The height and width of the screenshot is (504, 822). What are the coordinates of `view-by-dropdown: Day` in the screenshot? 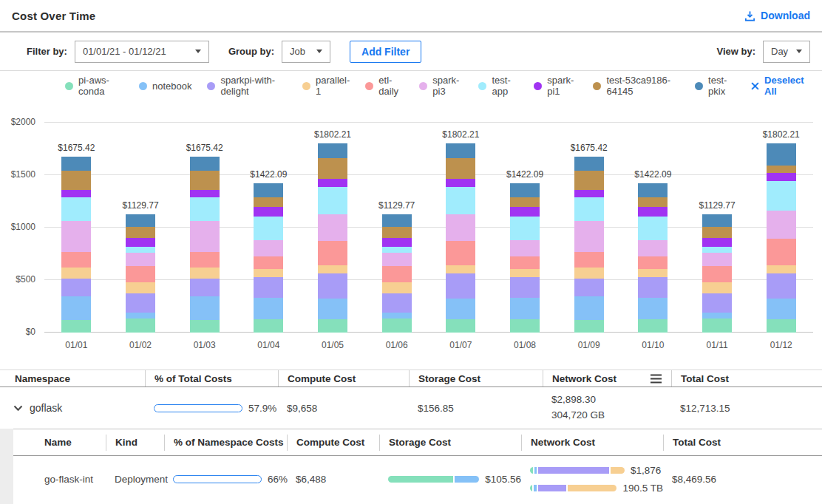 It's located at (787, 52).